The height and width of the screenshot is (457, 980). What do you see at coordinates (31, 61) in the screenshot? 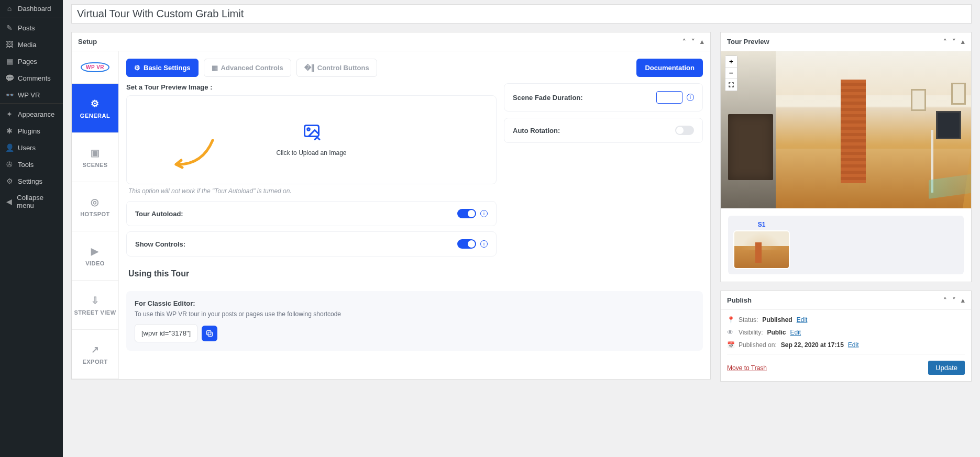
I see `sidebar-item-pages: ▤Pages` at bounding box center [31, 61].